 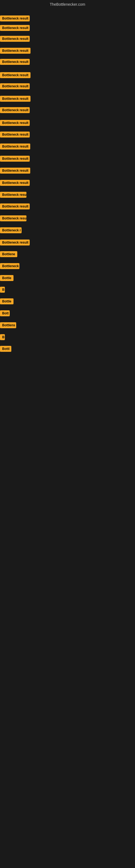 I want to click on bottleneck-badge-container: Bottl, so click(x=6, y=349).